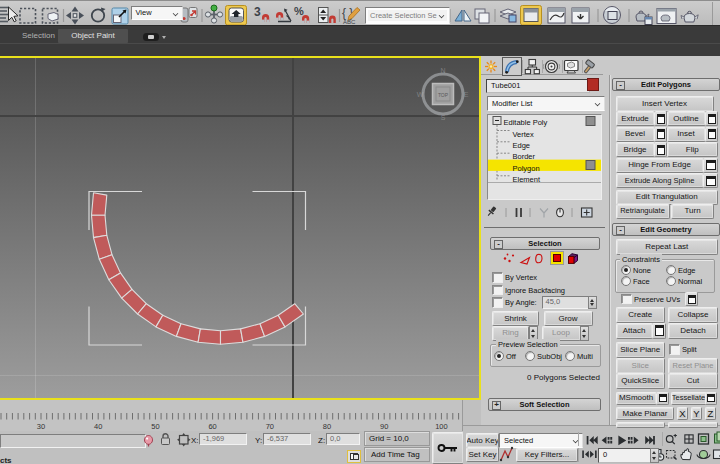  What do you see at coordinates (442, 426) in the screenshot?
I see `svg-text: 100` at bounding box center [442, 426].